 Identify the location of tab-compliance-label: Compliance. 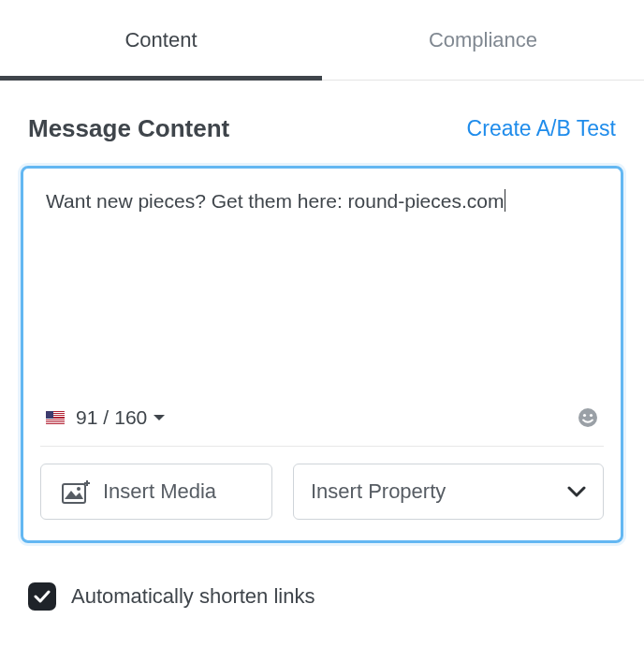
(483, 40).